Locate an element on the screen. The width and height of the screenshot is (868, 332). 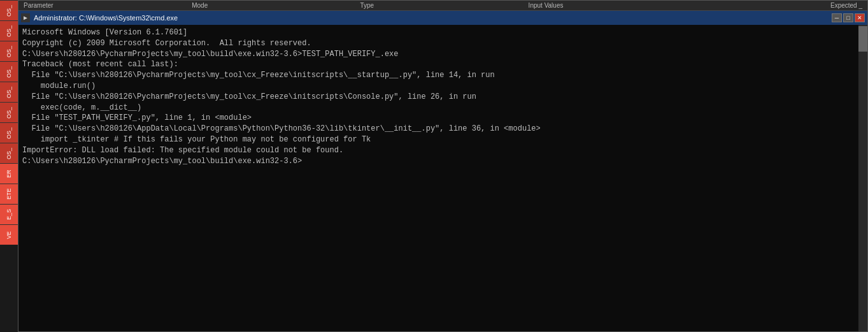
terminal-line: module.run() is located at coordinates (438, 87).